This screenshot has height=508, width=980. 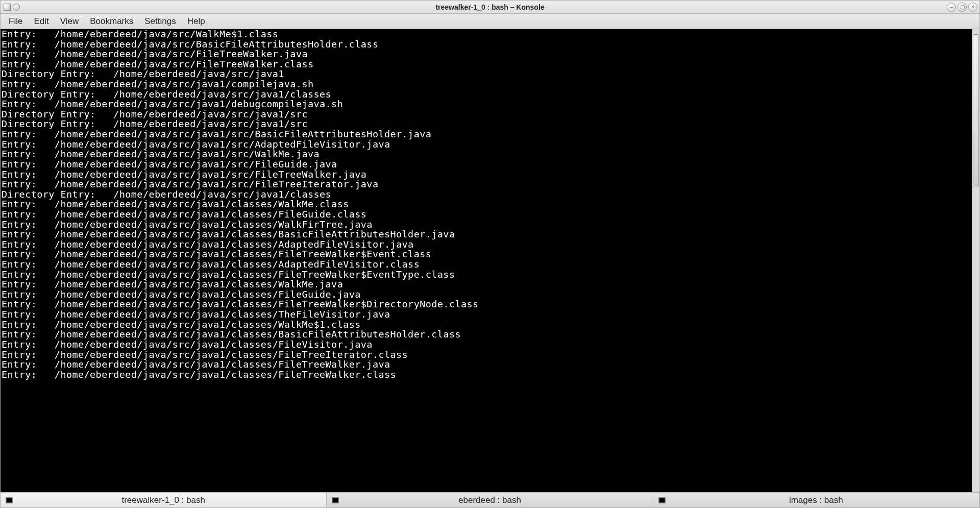 What do you see at coordinates (962, 7) in the screenshot?
I see `maximize-button: ▢` at bounding box center [962, 7].